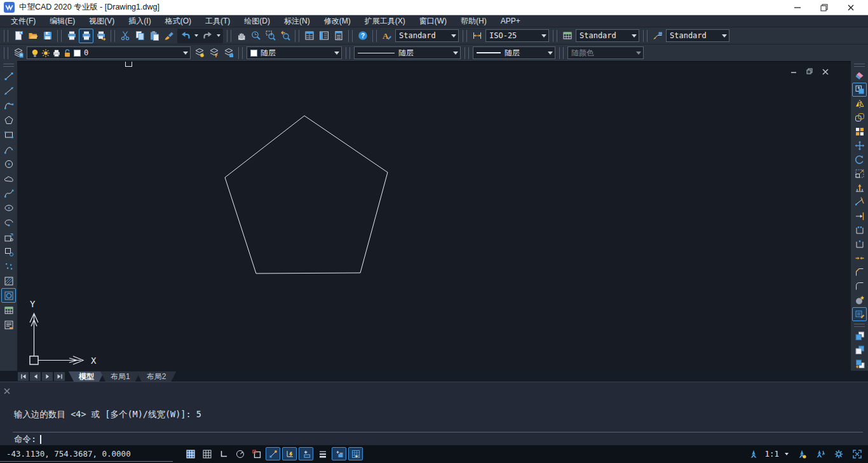  I want to click on undo-button, so click(186, 36).